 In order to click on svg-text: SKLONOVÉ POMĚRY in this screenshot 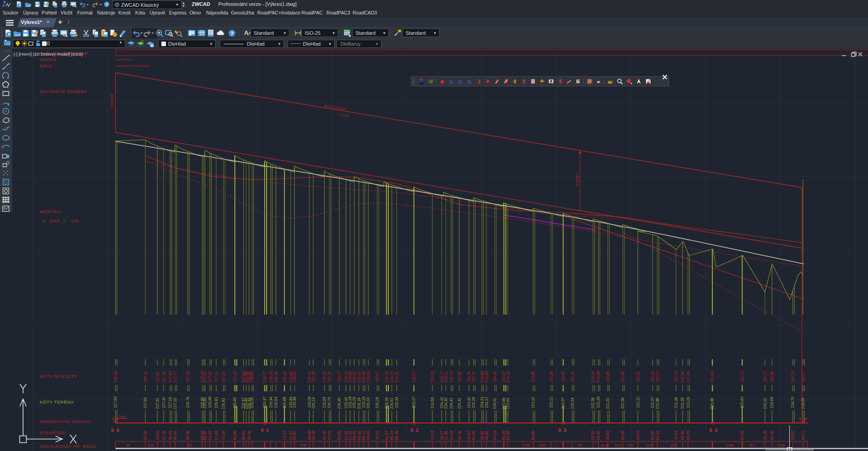, I will do `click(63, 91)`.